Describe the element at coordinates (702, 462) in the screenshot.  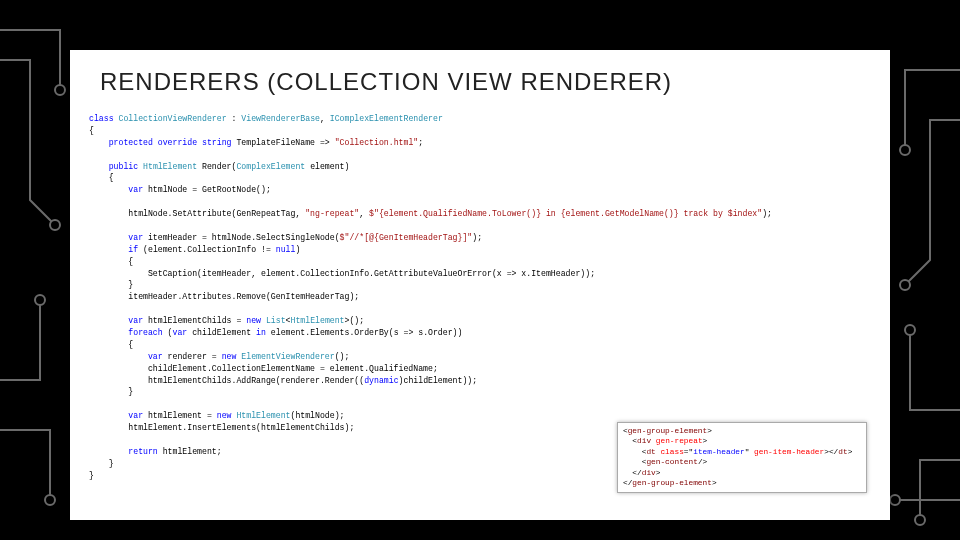
I see `snippet-token: />` at that location.